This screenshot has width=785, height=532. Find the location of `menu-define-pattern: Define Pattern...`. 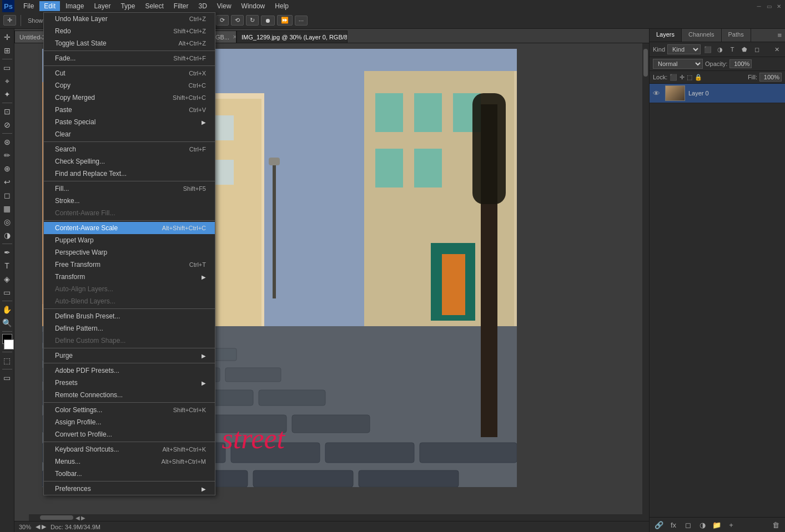

menu-define-pattern: Define Pattern... is located at coordinates (129, 328).